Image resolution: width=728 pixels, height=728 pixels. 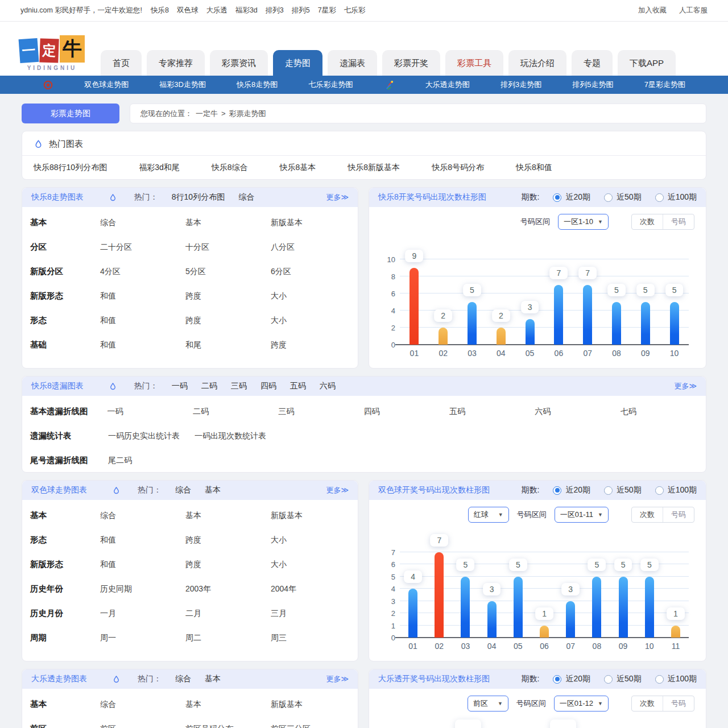 I want to click on row-link-1: 十分区, so click(x=228, y=247).